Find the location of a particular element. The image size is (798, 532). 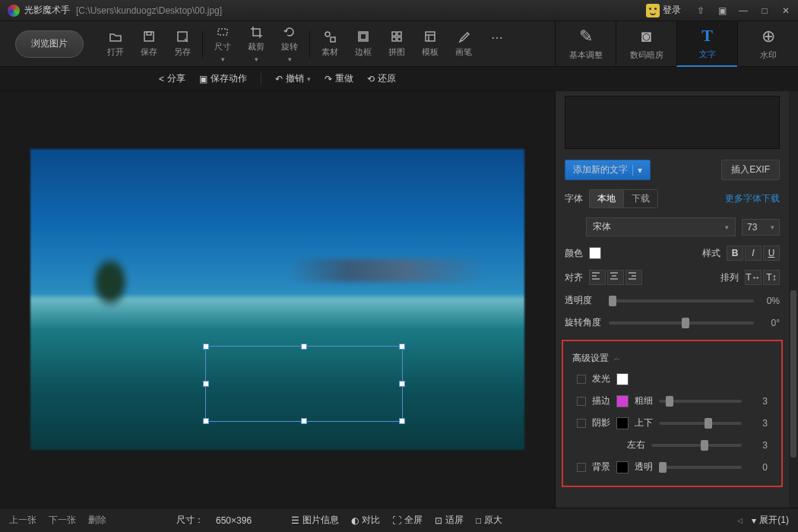

compare-button: ◐对比 is located at coordinates (366, 520).